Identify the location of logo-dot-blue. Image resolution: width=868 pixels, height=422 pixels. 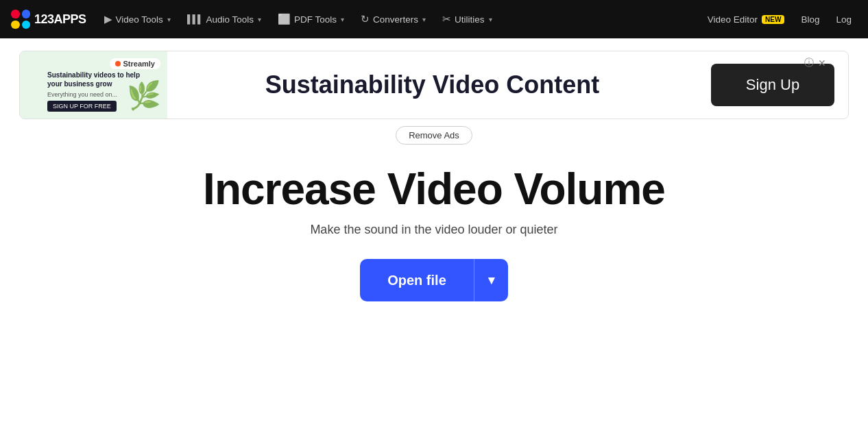
(26, 14).